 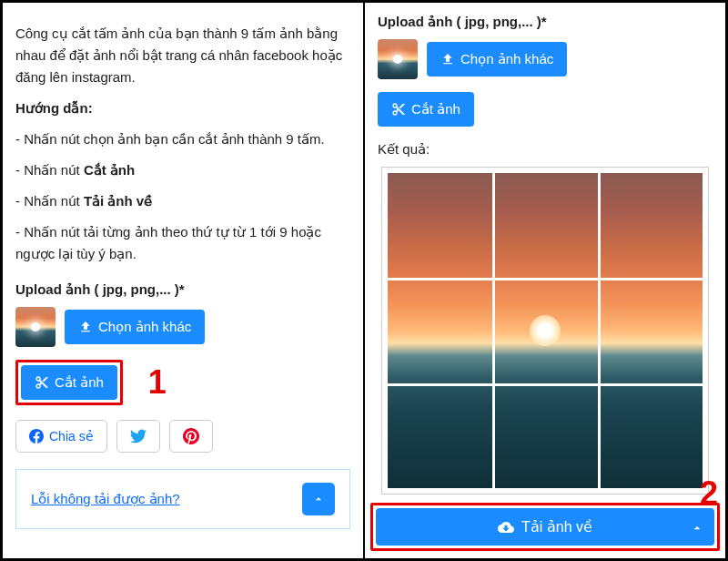 I want to click on thumbnail-preview, so click(x=35, y=327).